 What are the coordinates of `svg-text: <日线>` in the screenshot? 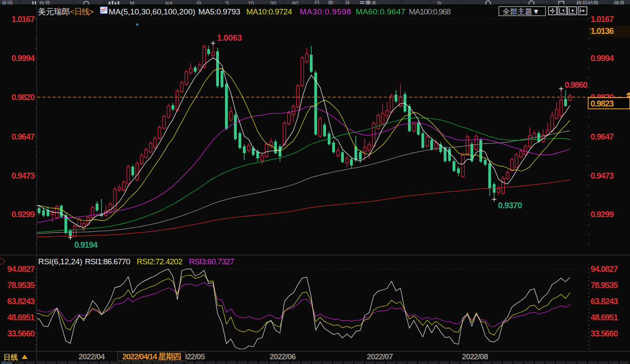 It's located at (82, 12).